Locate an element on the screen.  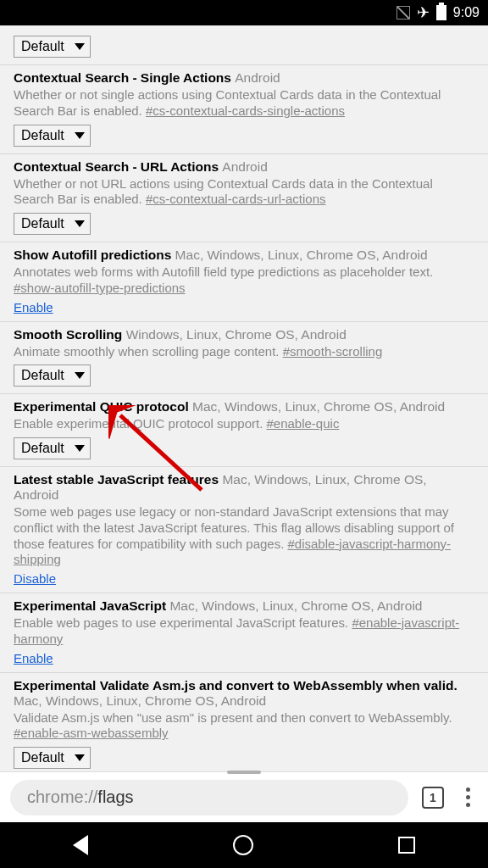
flag-header: Experimental QUIC protocol Mac, Windows,… is located at coordinates (244, 407).